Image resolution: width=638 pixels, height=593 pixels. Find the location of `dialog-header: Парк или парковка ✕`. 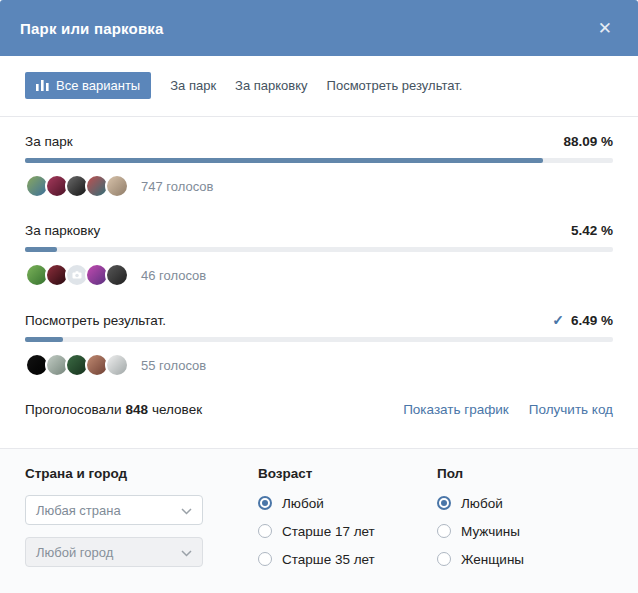

dialog-header: Парк или парковка ✕ is located at coordinates (319, 28).